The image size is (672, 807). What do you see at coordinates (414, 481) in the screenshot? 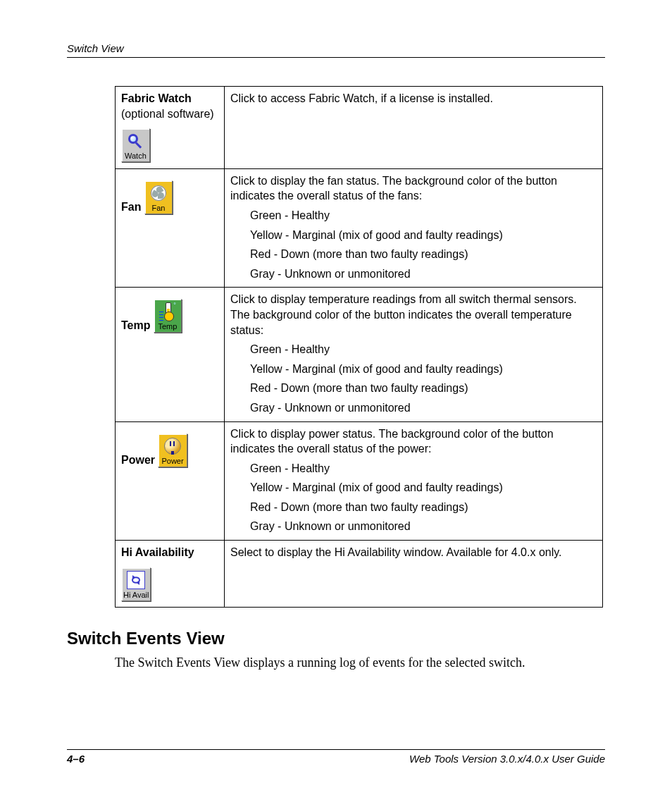
I see `cell-power-desc: Click to display power status. The backg…` at bounding box center [414, 481].